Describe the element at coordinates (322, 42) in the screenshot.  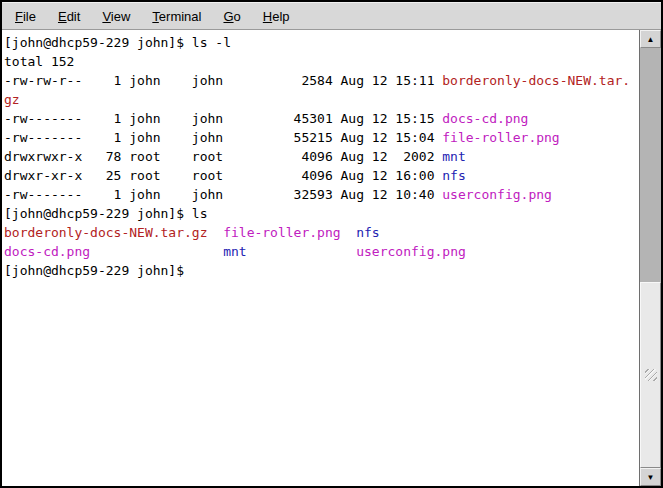
I see `terminal-line: [john@dhcp59-229 john]$ ls -l` at that location.